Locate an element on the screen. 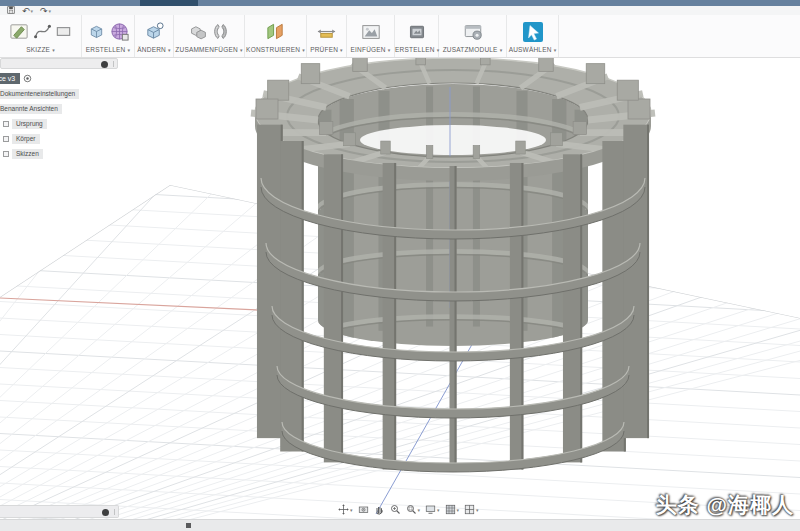  timeline-strip is located at coordinates (400, 525).